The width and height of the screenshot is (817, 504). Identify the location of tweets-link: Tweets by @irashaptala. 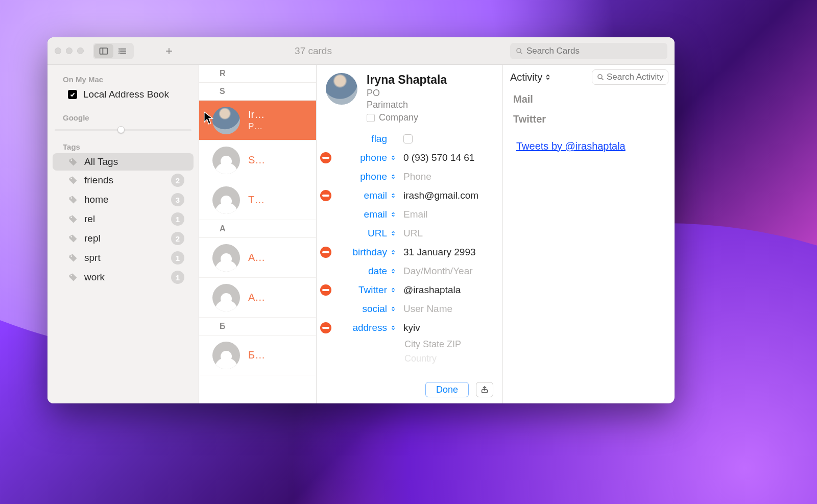
(589, 141).